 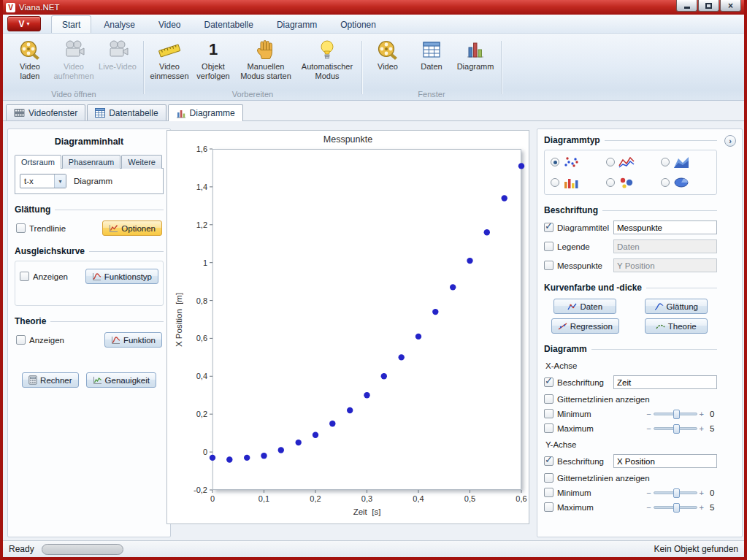 What do you see at coordinates (266, 59) in the screenshot?
I see `manueller-modus-button: Manuellen Modus starten` at bounding box center [266, 59].